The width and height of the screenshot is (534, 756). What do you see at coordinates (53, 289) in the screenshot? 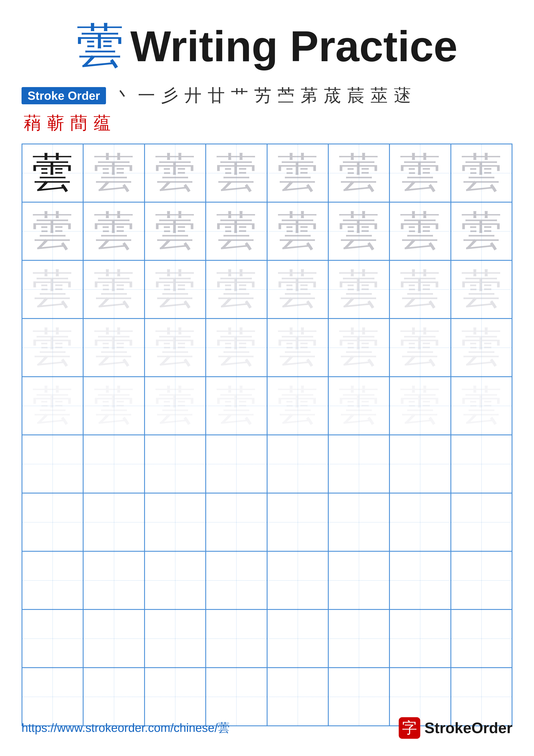
I see `grid-cell-3-1: 蕓` at bounding box center [53, 289].